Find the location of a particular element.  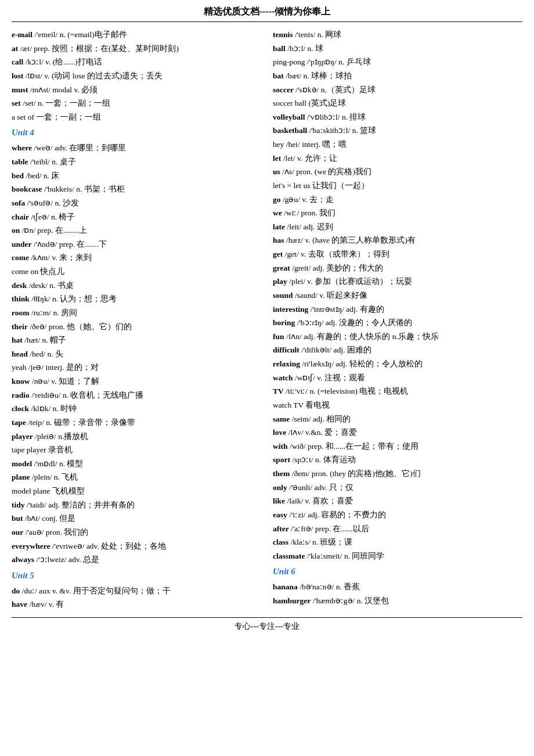

list-item: clock /klɒk/ n. 时钟 is located at coordinates (136, 409).